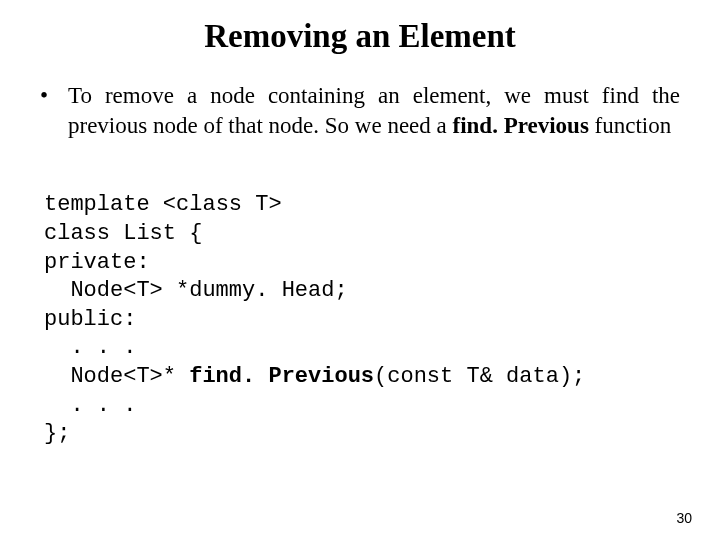 This screenshot has width=720, height=540. What do you see at coordinates (208, 290) in the screenshot?
I see `code-line-4: Node<T> *dummy. Head;` at bounding box center [208, 290].